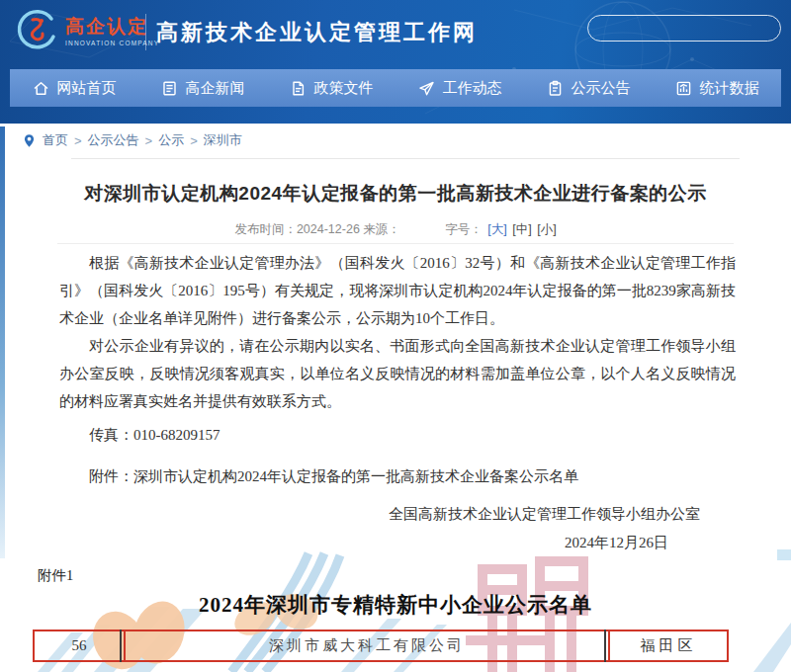  What do you see at coordinates (427, 89) in the screenshot?
I see `paper-plane-icon` at bounding box center [427, 89].